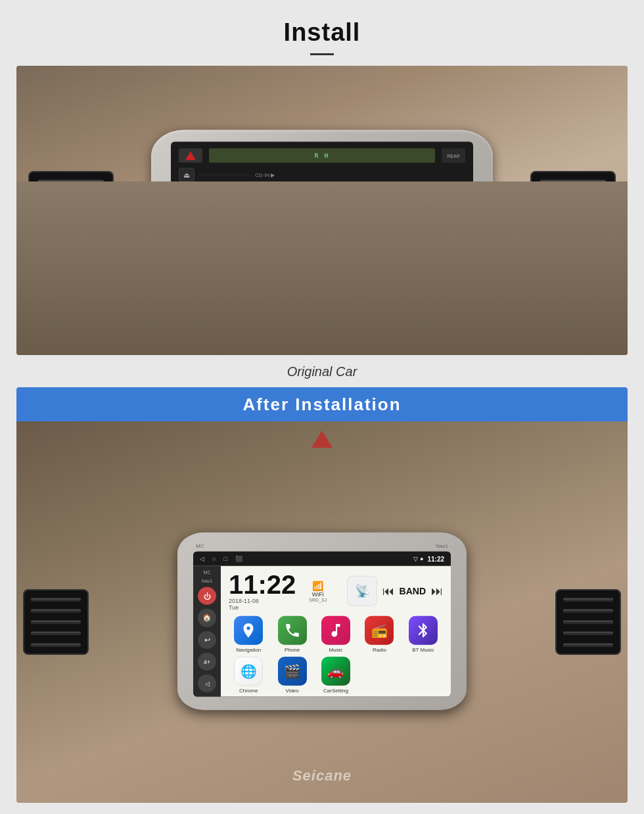  What do you see at coordinates (322, 621) in the screenshot?
I see `android-head-unit: MC Nav1 ◁ ○ □ ⬛` at bounding box center [322, 621].